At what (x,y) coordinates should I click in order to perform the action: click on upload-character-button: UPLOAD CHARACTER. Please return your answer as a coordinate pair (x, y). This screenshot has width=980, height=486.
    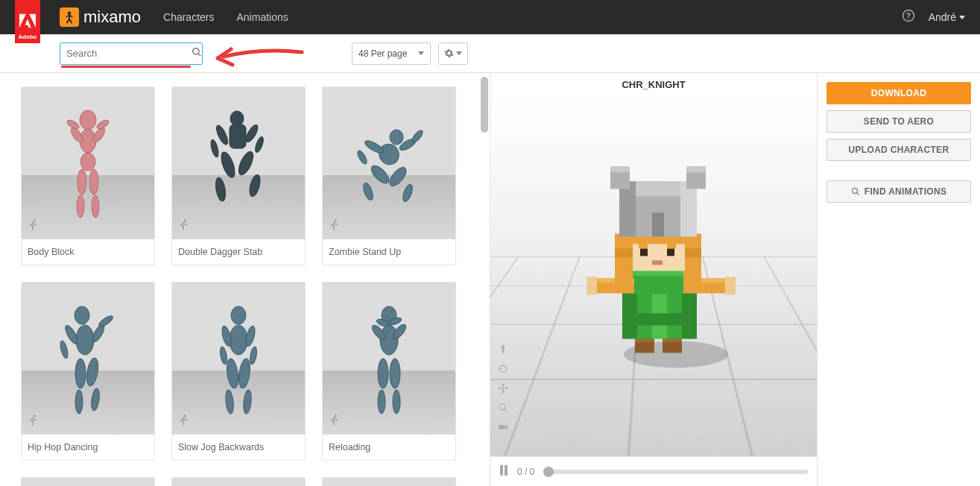
    Looking at the image, I should click on (899, 150).